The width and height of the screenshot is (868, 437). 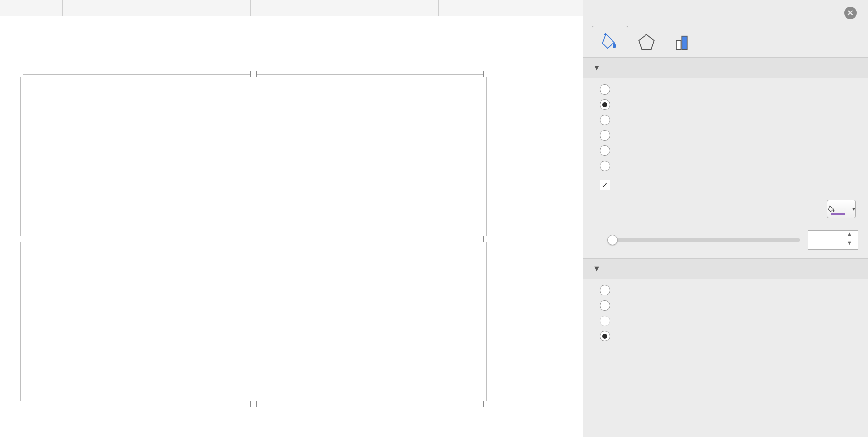 I want to click on pane-tabs, so click(x=725, y=42).